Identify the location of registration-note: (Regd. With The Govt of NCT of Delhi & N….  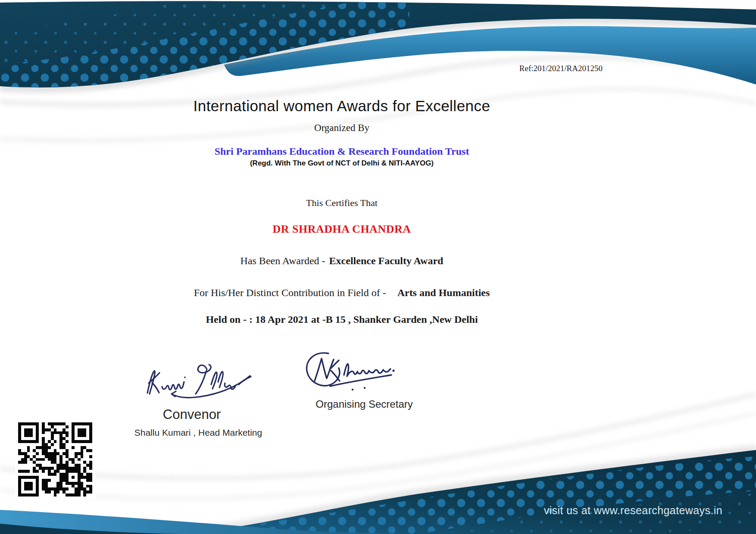
(342, 163).